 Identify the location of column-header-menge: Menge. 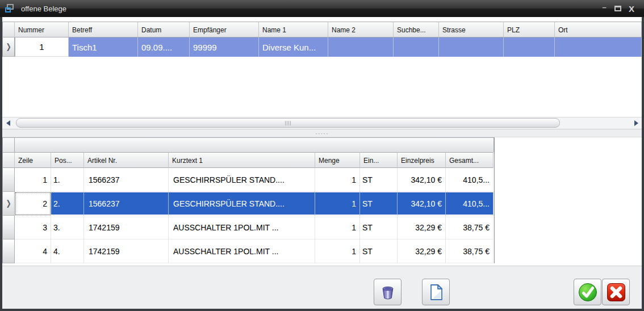
(337, 160).